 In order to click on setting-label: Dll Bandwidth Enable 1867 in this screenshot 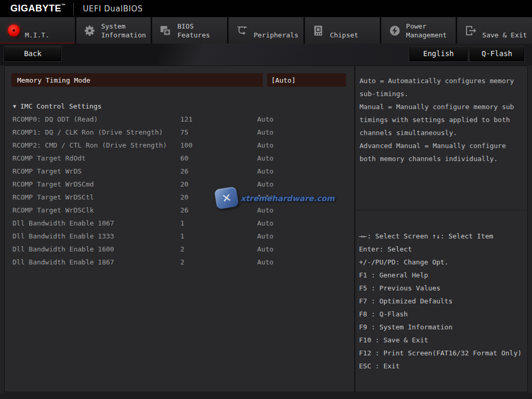, I will do `click(92, 262)`.